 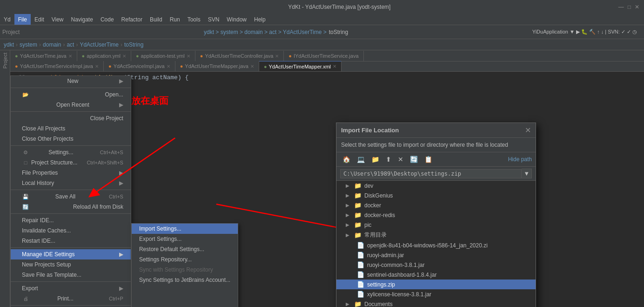 I want to click on dialog-title: Import File Location, so click(x=370, y=130).